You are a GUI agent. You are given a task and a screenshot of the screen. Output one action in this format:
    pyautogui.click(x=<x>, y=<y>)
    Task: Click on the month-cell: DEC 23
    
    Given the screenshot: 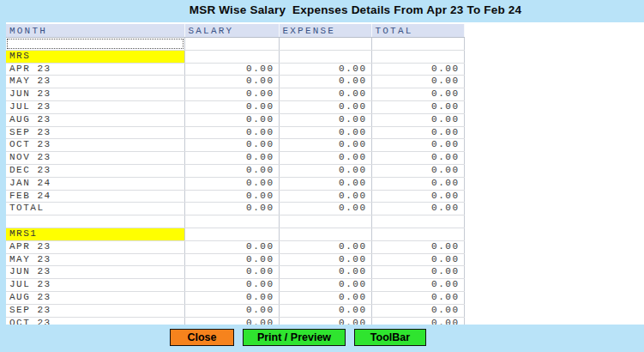 What is the action you would take?
    pyautogui.click(x=95, y=170)
    